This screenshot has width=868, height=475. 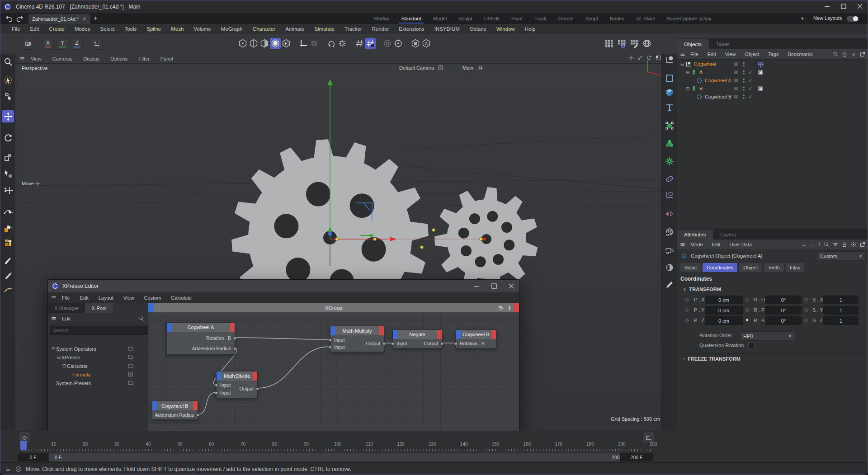 What do you see at coordinates (670, 108) in the screenshot?
I see `text-T-icon` at bounding box center [670, 108].